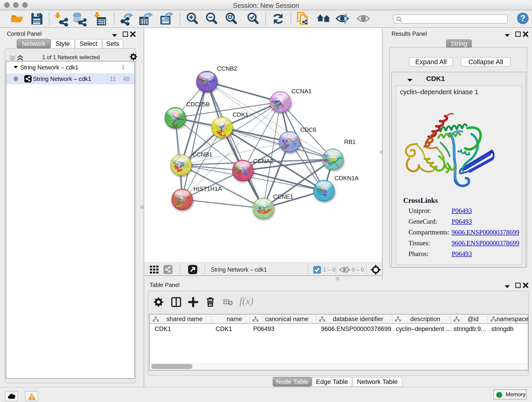 Image resolution: width=532 pixels, height=402 pixels. What do you see at coordinates (283, 197) in the screenshot?
I see `svg-text: CCNE1` at bounding box center [283, 197].